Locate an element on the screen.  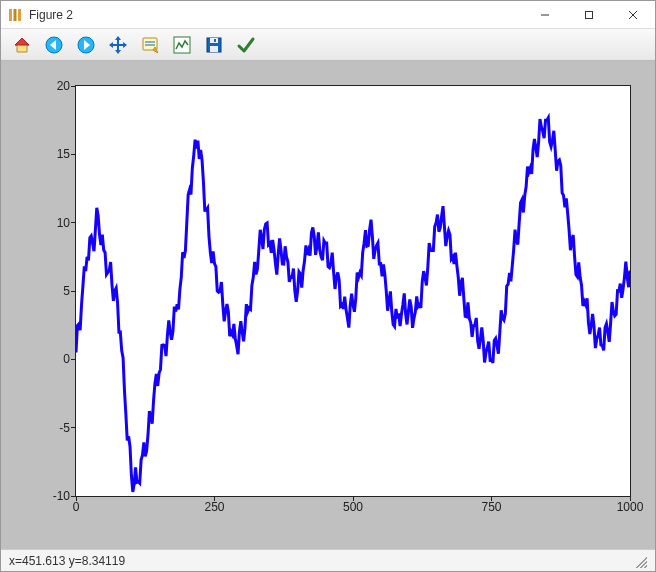
window-title: Figure 2 is located at coordinates (276, 15).